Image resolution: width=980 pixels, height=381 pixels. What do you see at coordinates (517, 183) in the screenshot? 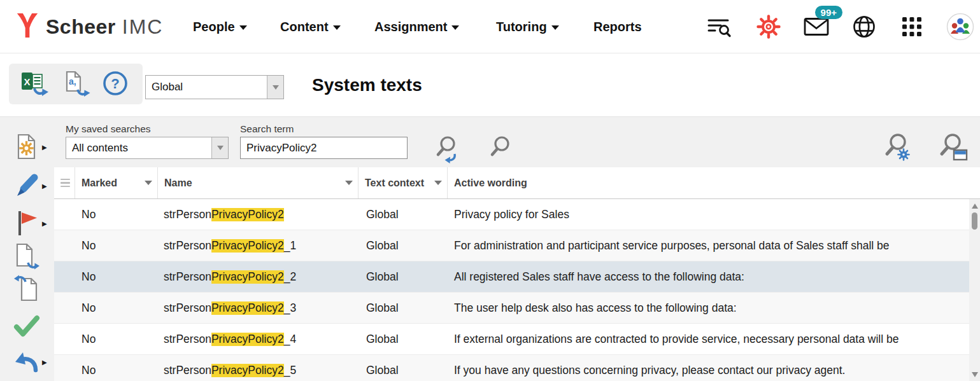
I see `table-header: Marked Name Text context Active wording` at bounding box center [517, 183].